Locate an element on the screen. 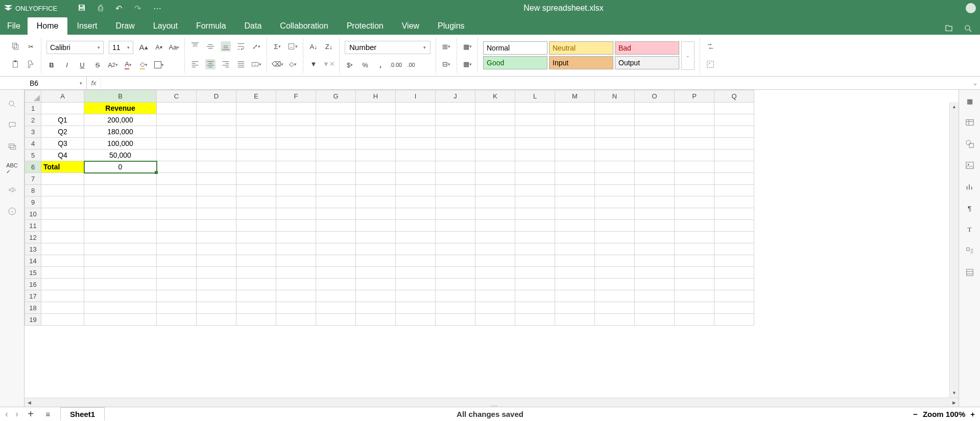 The height and width of the screenshot is (421, 980). vertical-scrollbar: ▲▼ is located at coordinates (954, 250).